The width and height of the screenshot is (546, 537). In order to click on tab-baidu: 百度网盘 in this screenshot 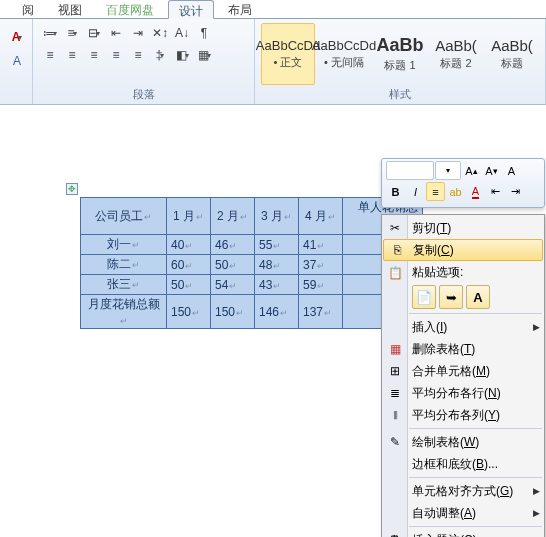, I will do `click(130, 9)`.